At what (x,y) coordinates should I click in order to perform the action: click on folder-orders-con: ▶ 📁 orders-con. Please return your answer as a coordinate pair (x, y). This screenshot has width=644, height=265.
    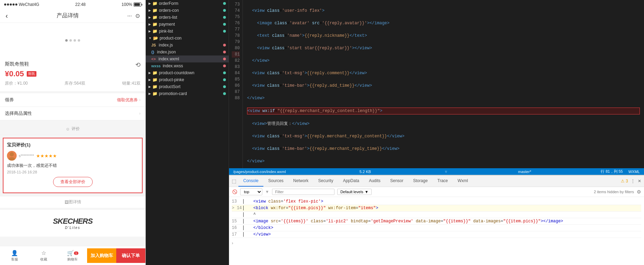
    Looking at the image, I should click on (187, 10).